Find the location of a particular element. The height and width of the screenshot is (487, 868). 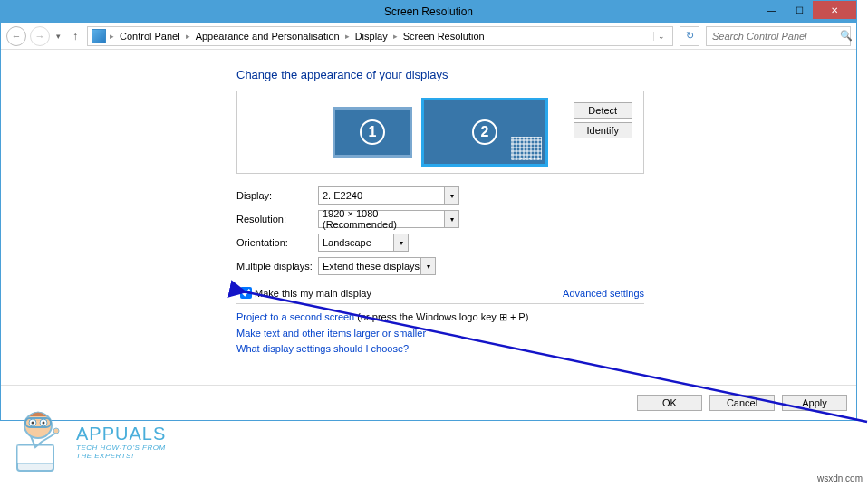

orientation-select: Landscape ▾ is located at coordinates (363, 243).